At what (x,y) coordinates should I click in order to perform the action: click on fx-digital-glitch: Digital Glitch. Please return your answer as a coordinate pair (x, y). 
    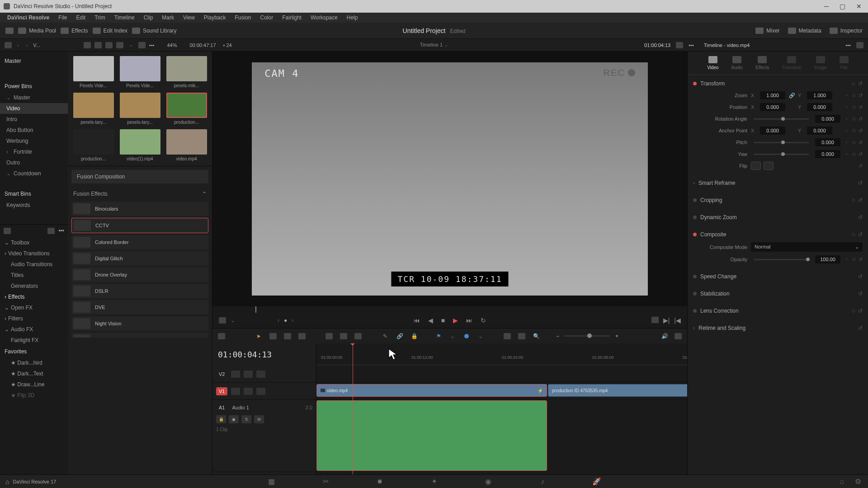
    Looking at the image, I should click on (140, 258).